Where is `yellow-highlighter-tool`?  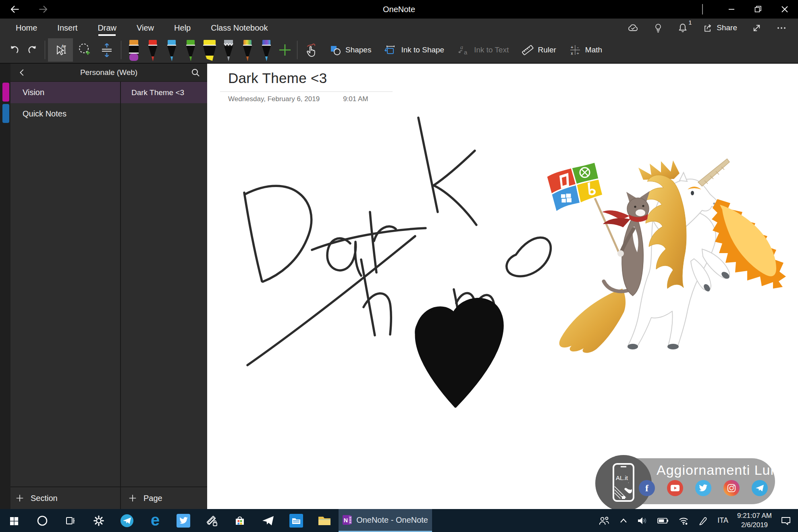 yellow-highlighter-tool is located at coordinates (210, 50).